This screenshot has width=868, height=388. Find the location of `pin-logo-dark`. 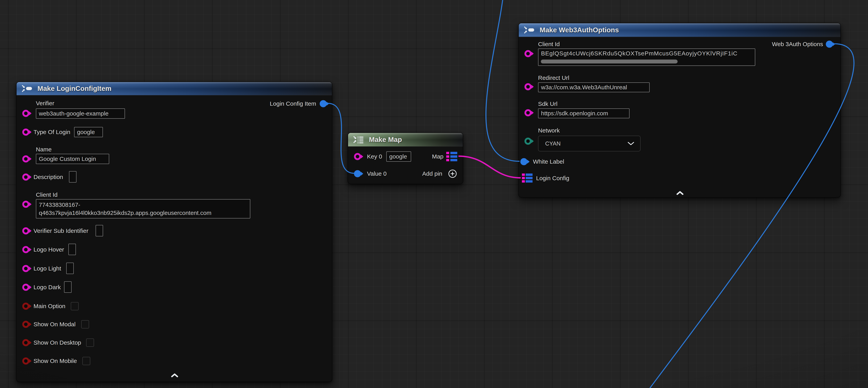

pin-logo-dark is located at coordinates (26, 287).